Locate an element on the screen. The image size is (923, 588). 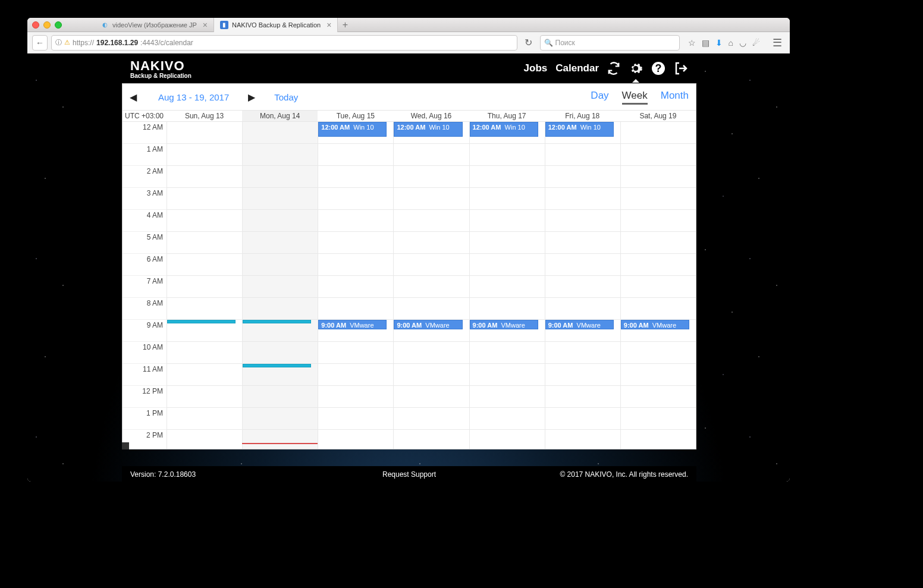
prev-week-button: ◀ is located at coordinates (134, 98).